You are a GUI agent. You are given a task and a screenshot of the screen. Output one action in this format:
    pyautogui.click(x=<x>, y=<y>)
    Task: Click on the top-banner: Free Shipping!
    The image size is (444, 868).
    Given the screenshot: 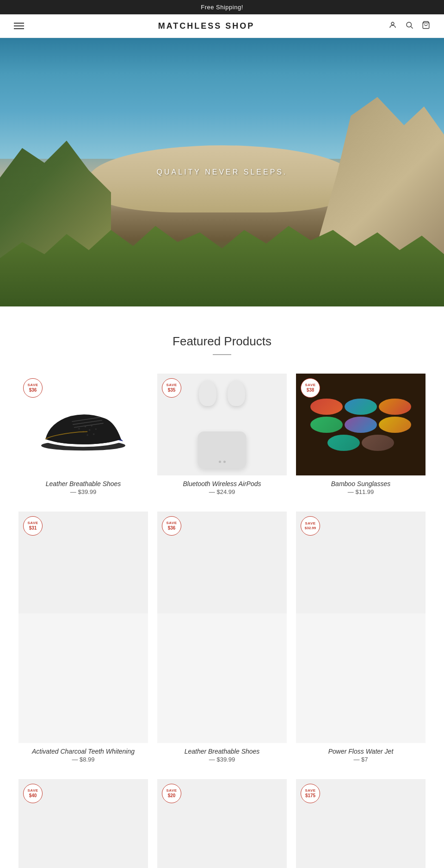 What is the action you would take?
    pyautogui.click(x=222, y=7)
    